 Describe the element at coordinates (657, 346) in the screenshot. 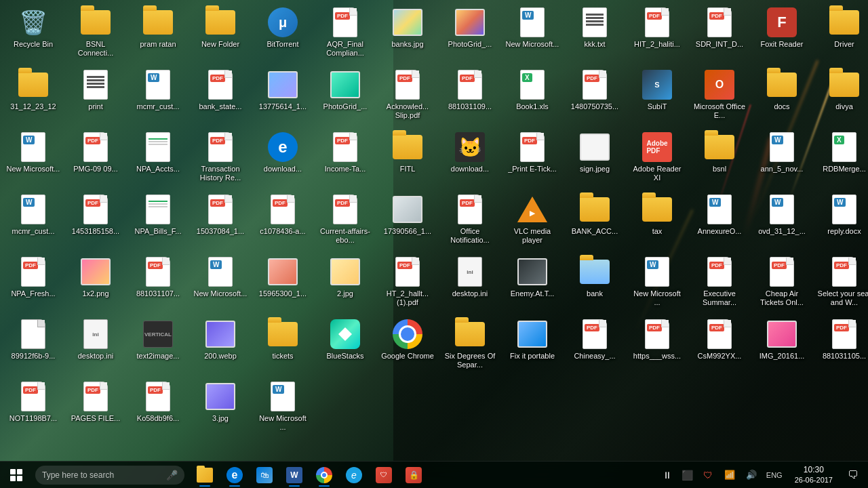

I see `icon-https-wss: https___wss...` at that location.